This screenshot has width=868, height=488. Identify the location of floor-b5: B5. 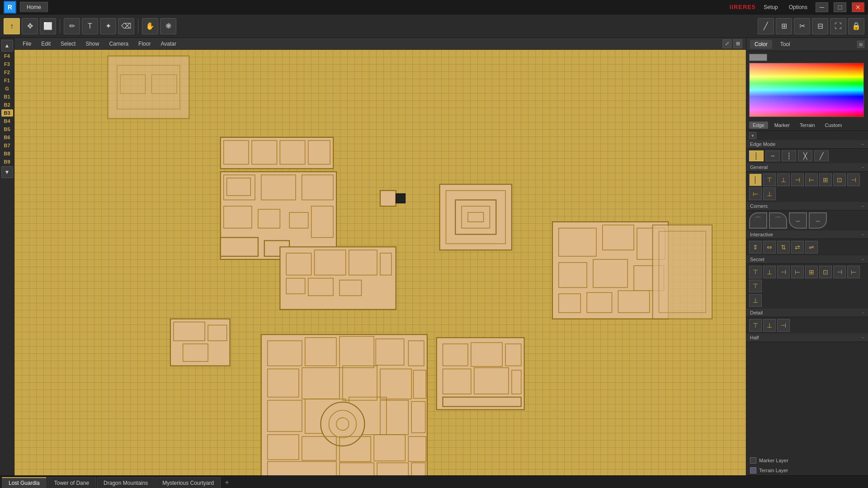
(7, 129).